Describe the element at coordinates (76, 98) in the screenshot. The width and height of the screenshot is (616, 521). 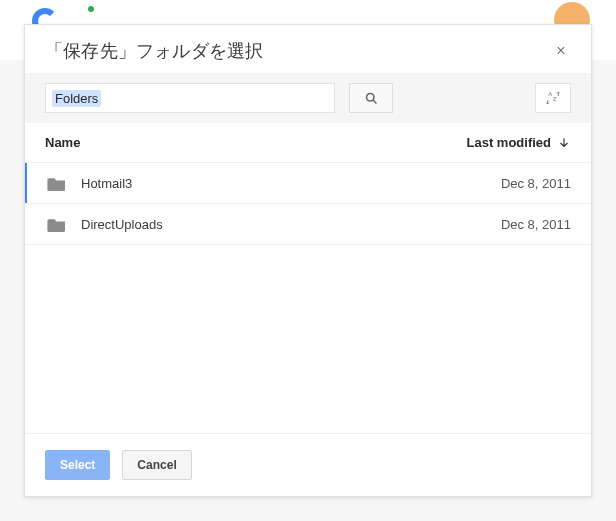
I see `search-input-value: Folders` at that location.